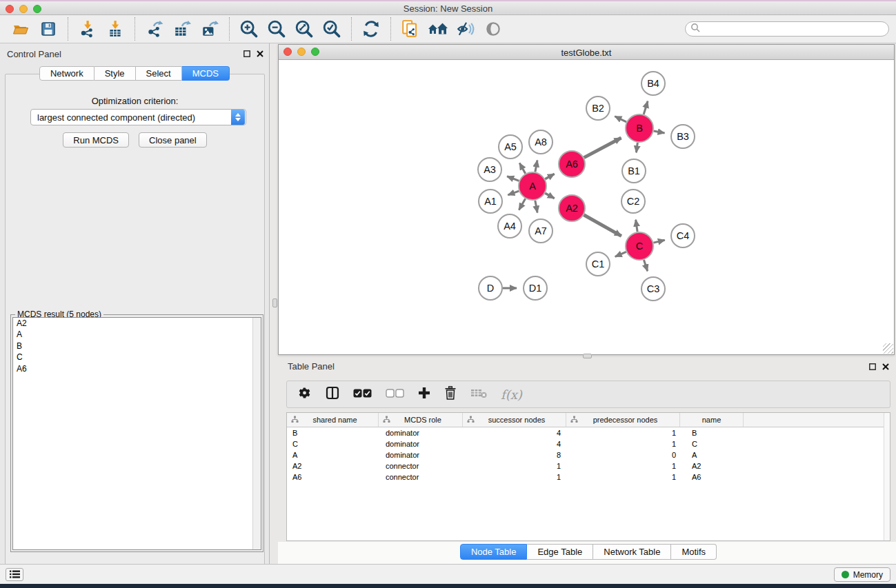 The image size is (896, 588). I want to click on delete-table-button, so click(479, 394).